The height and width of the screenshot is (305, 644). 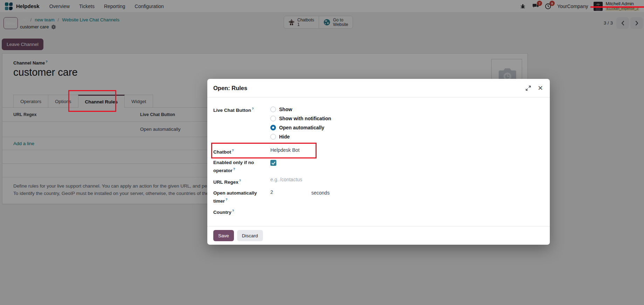 I want to click on timer-label: Open automatically timer?, so click(x=235, y=197).